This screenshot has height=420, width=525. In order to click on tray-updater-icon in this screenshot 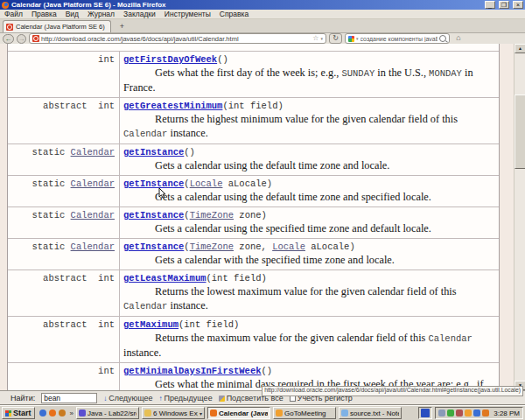, I will do `click(486, 413)`.